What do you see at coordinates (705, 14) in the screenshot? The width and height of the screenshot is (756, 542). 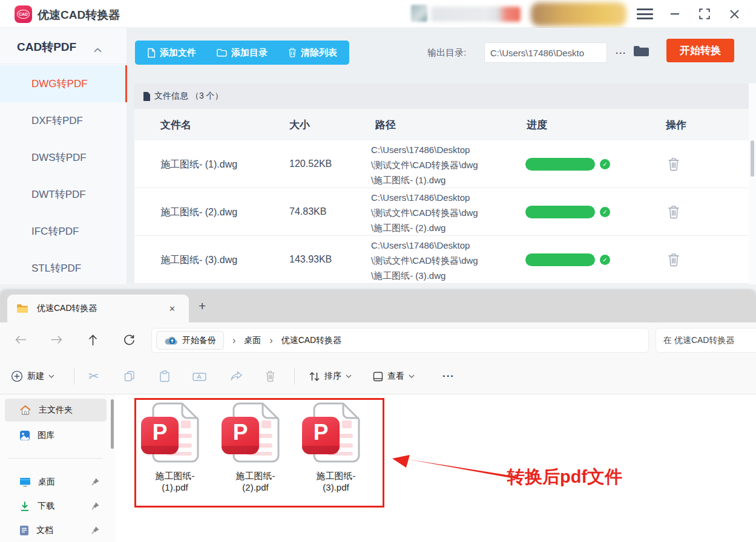 I see `maximize-icon` at bounding box center [705, 14].